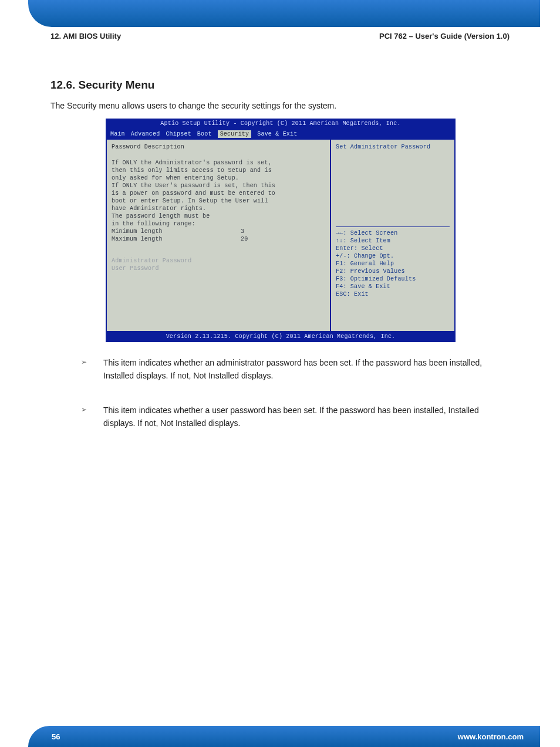 This screenshot has width=560, height=747. I want to click on bios-min-length-row: Minimum length 3, so click(218, 231).